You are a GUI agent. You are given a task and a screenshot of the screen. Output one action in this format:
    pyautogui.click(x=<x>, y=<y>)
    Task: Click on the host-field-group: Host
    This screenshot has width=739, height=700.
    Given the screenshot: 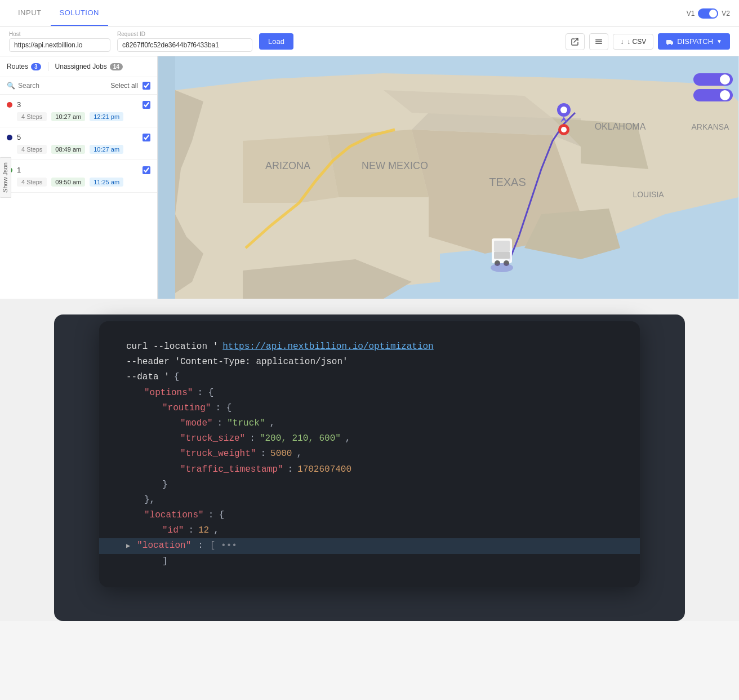 What is the action you would take?
    pyautogui.click(x=60, y=42)
    